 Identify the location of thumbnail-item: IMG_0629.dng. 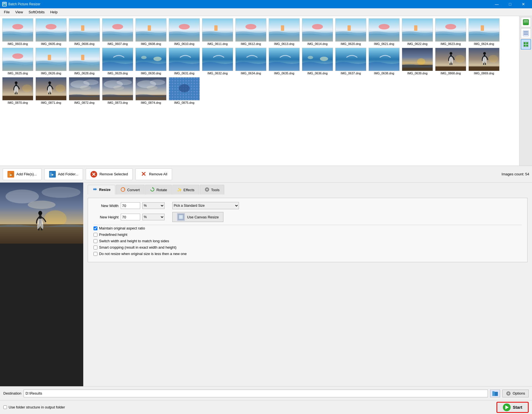
(118, 61).